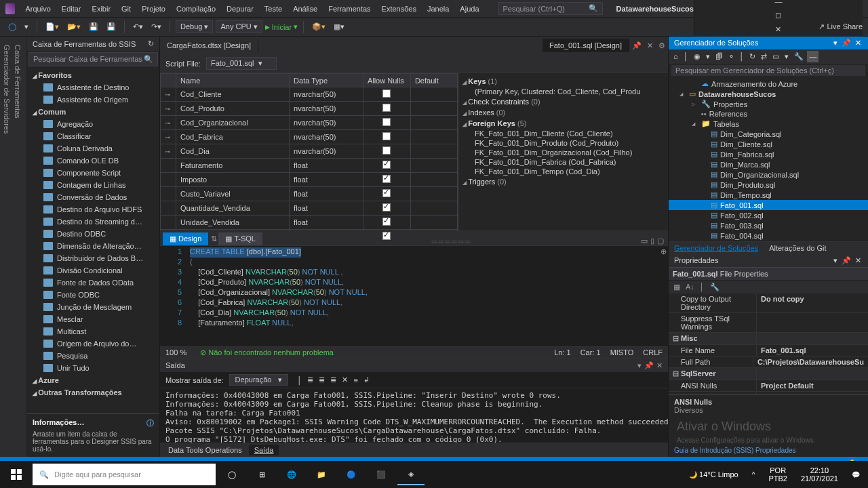  Describe the element at coordinates (586, 45) in the screenshot. I see `tab-fato001: Fato_001.sql [Design]` at that location.